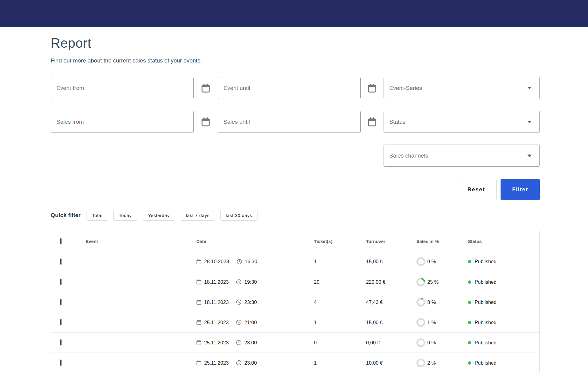 This screenshot has height=380, width=588. Describe the element at coordinates (391, 363) in the screenshot. I see `turnover-value: 10,00 €` at that location.